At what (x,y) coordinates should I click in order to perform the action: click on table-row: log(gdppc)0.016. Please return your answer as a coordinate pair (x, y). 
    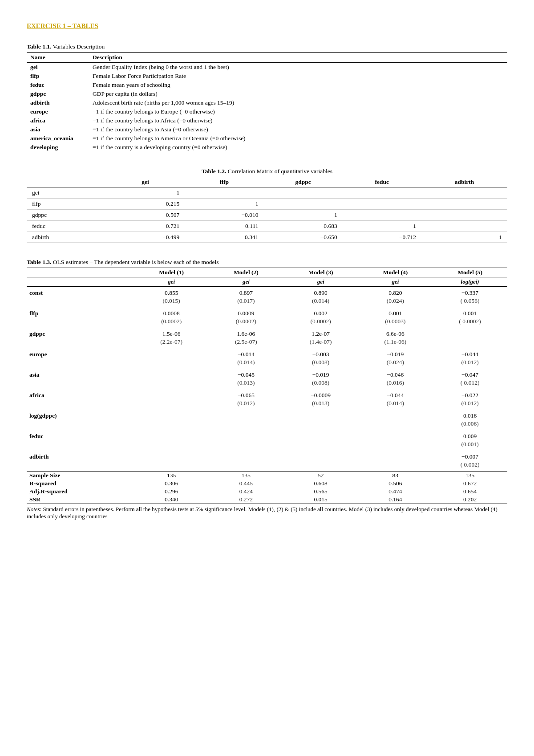
    Looking at the image, I should click on (267, 415).